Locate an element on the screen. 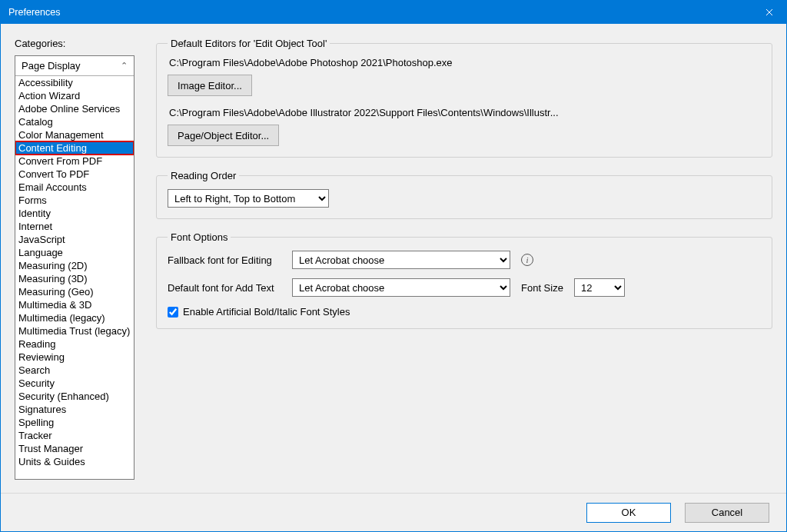 Image resolution: width=787 pixels, height=532 pixels. category-item: Signatures is located at coordinates (75, 409).